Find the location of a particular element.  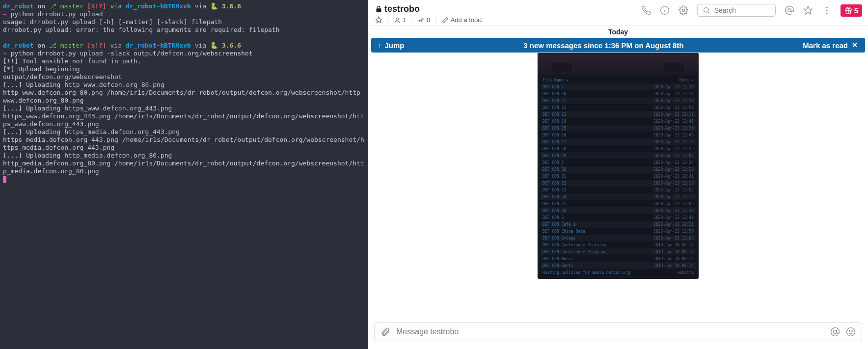

settings-icon is located at coordinates (683, 10).